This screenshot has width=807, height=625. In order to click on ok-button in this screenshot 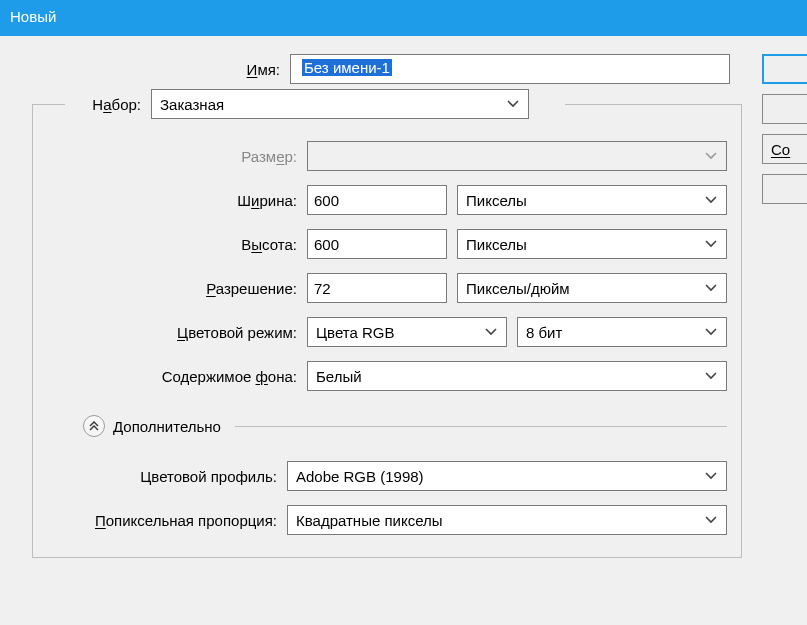, I will do `click(784, 69)`.